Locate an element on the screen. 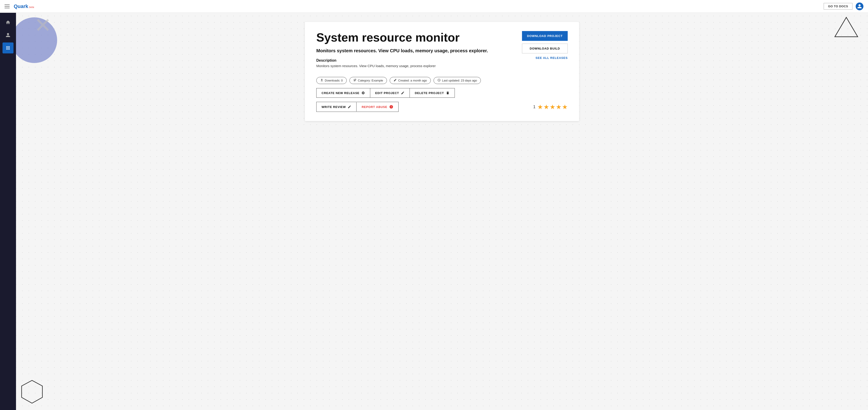  delete-project-label: DELETE PROJECT is located at coordinates (429, 93).